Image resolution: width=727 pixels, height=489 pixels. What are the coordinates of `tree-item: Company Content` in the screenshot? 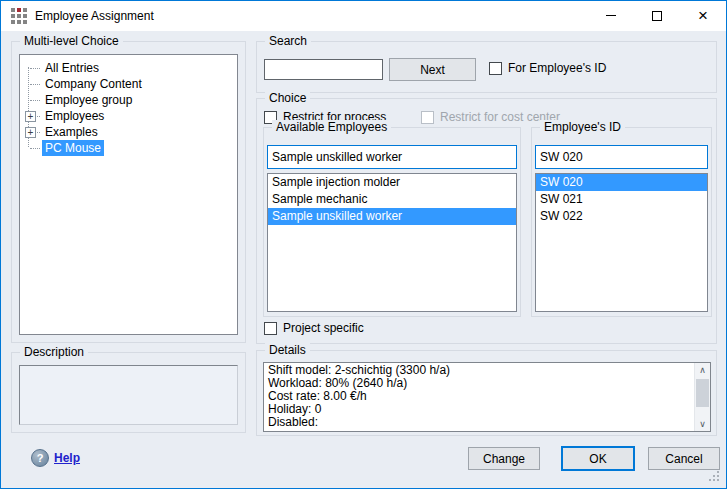 It's located at (128, 84).